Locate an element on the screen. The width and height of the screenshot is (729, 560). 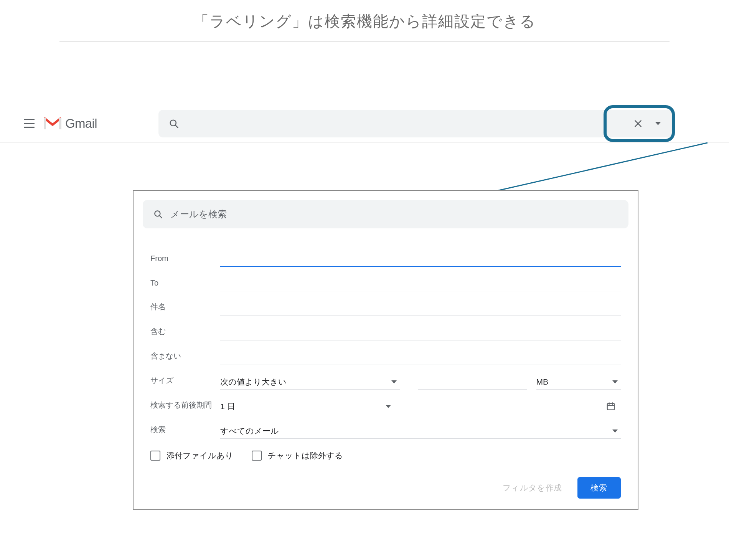
excludes-input is located at coordinates (421, 357).